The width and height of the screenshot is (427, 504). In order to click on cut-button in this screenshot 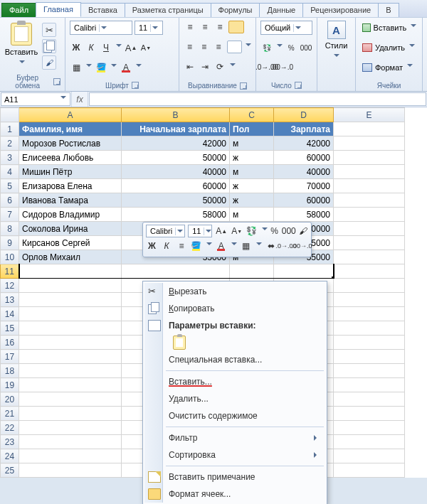, I will do `click(49, 30)`.